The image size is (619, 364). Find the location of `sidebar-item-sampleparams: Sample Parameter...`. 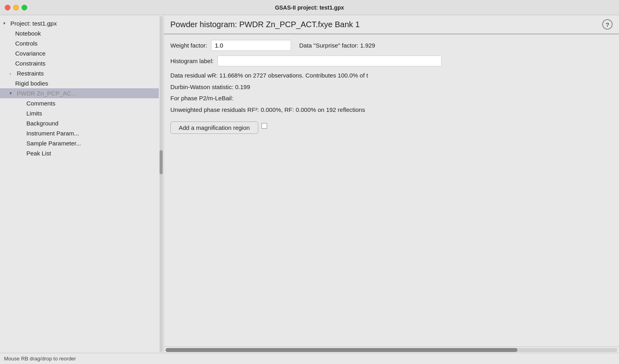

sidebar-item-sampleparams: Sample Parameter... is located at coordinates (79, 143).